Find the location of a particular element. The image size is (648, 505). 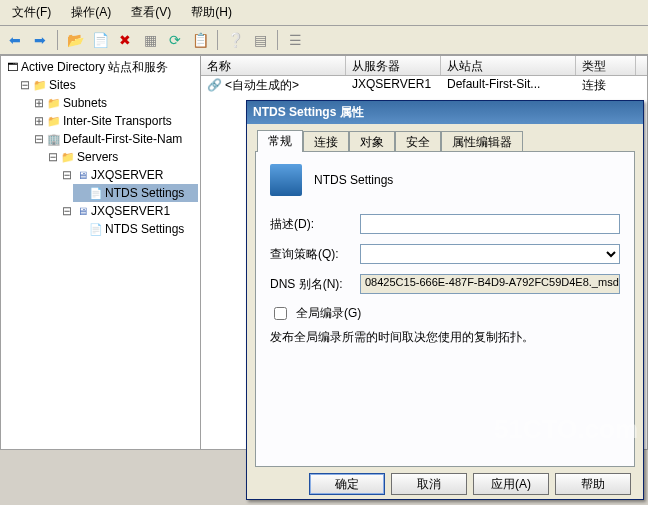

list-cell-site: Default-First-Sit... is located at coordinates (508, 85).